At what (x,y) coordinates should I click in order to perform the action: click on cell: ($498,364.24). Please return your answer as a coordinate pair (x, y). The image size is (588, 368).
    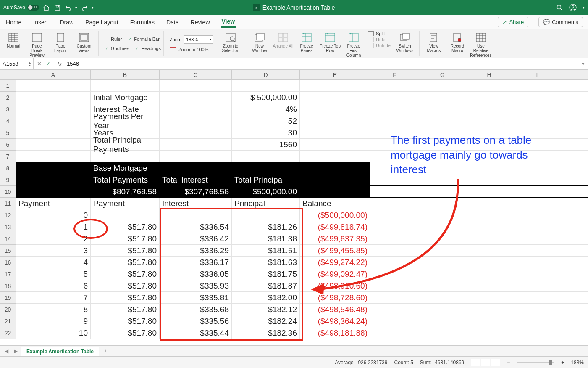
    Looking at the image, I should click on (335, 321).